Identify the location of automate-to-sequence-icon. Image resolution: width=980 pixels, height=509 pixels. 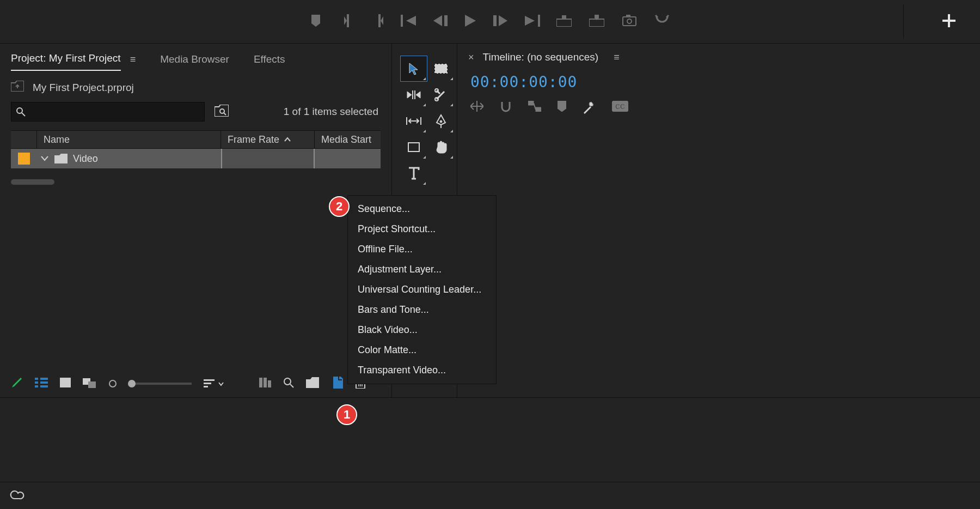
(265, 384).